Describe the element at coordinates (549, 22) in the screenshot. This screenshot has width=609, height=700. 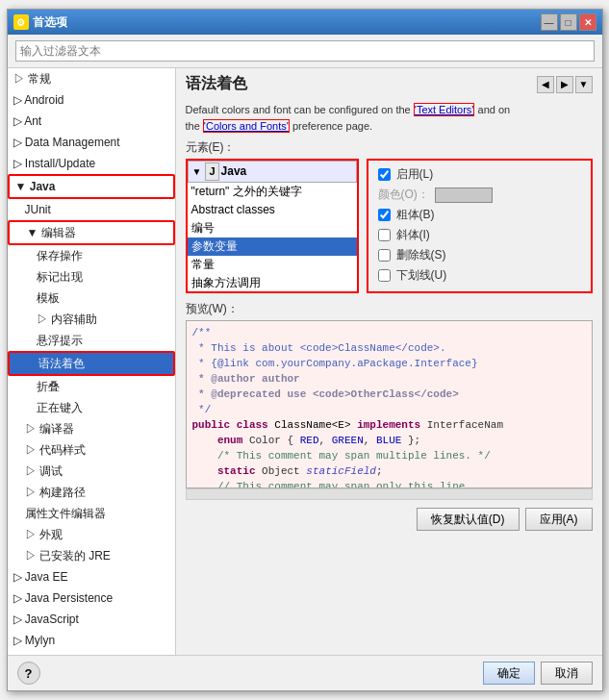
I see `minimize-button: —` at that location.